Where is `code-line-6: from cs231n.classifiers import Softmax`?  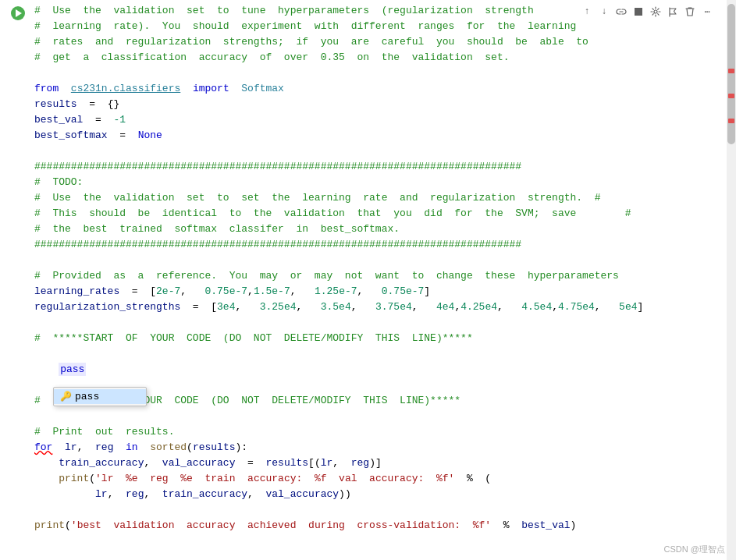
code-line-6: from cs231n.classifiers import Softmax is located at coordinates (378, 89).